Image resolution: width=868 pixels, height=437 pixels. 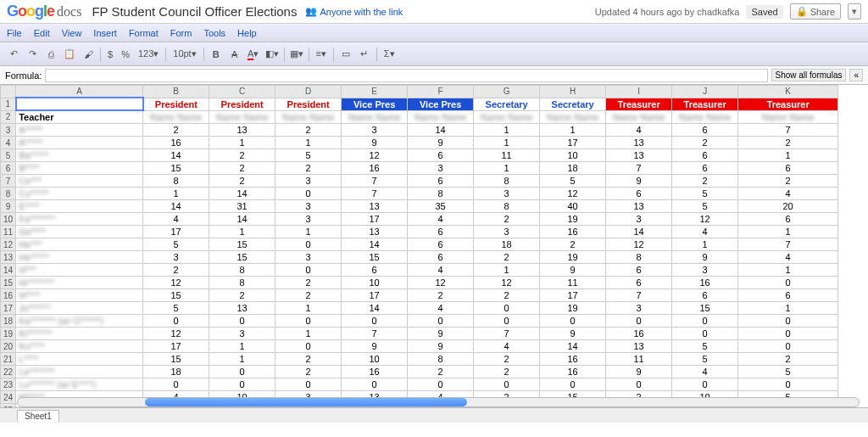 I want to click on column-header: J, so click(x=705, y=92).